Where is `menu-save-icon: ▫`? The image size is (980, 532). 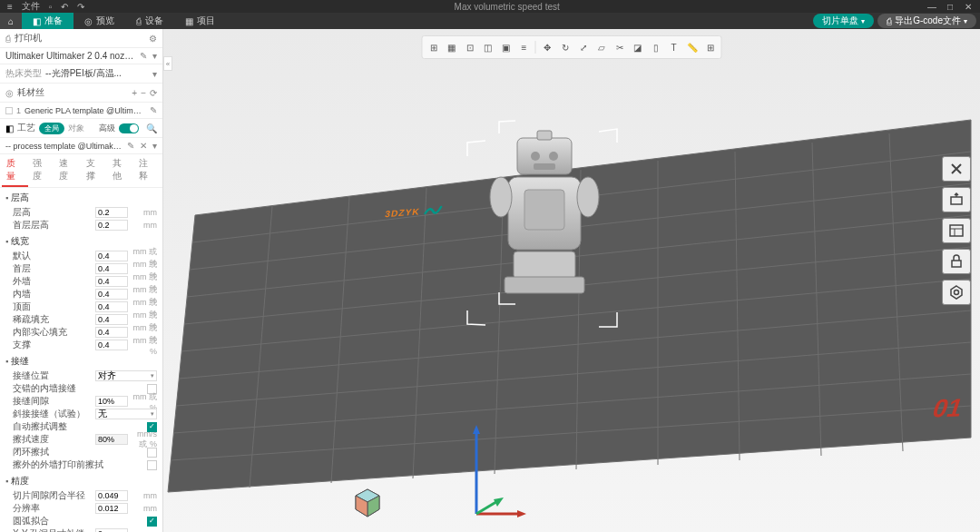
menu-save-icon: ▫ is located at coordinates (51, 7).